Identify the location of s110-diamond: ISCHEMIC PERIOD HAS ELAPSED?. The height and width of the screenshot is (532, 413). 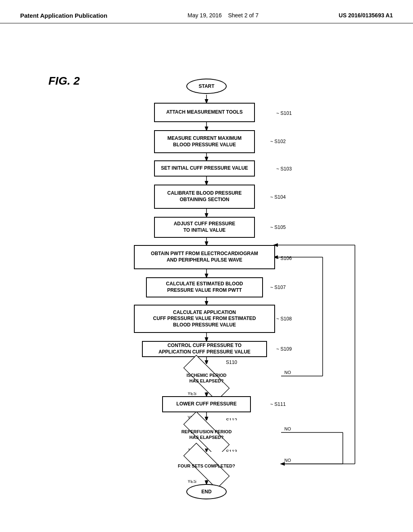
(206, 378).